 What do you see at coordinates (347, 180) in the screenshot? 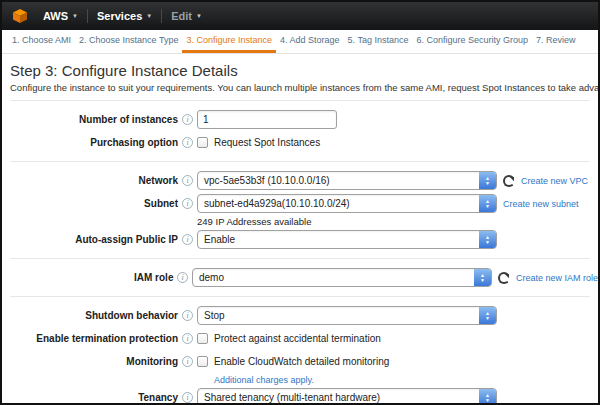
I see `network-select-value: vpc-5ae53b3f (10.10.0.0/16)` at bounding box center [347, 180].